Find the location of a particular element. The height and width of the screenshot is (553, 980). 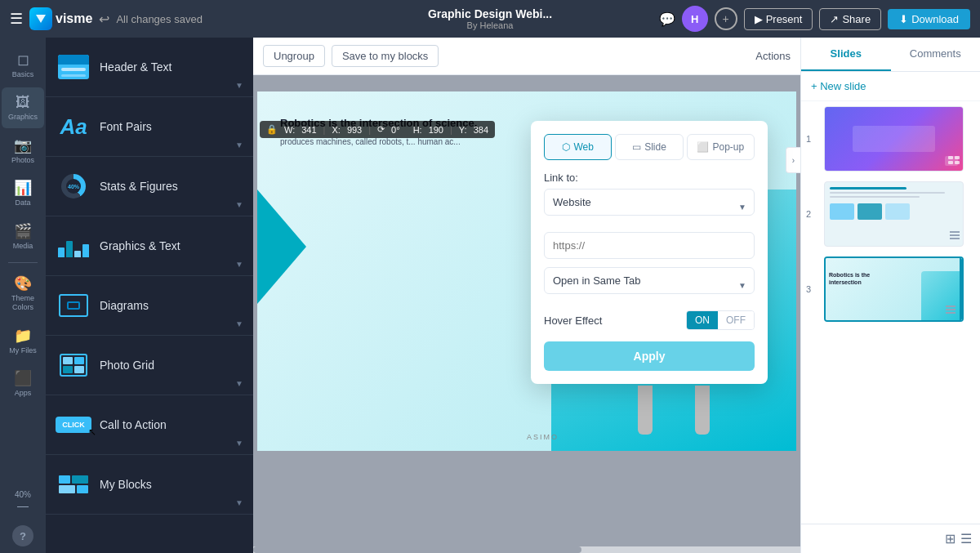

y-label: Y: is located at coordinates (463, 130).